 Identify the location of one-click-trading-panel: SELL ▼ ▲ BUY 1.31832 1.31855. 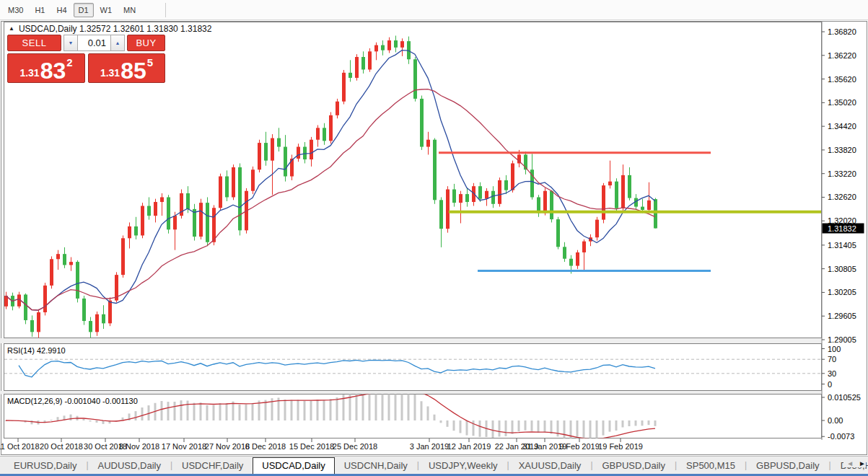
(87, 59).